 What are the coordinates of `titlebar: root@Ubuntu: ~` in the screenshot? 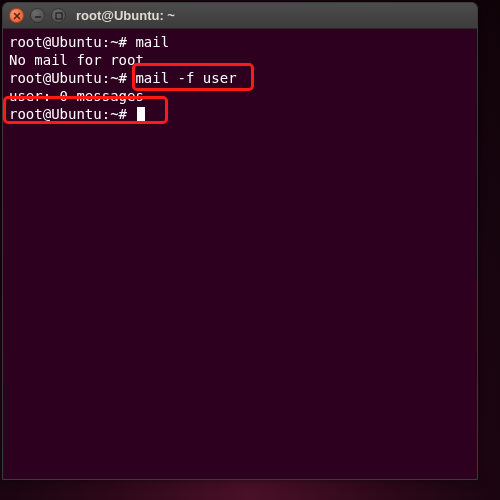 It's located at (240, 16).